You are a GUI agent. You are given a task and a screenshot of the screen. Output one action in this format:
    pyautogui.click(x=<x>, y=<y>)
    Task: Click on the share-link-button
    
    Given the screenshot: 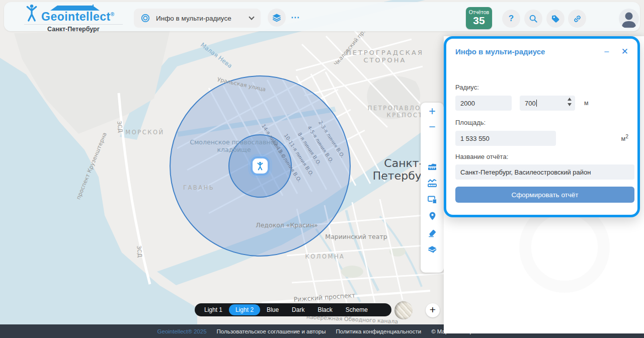 What is the action you would take?
    pyautogui.click(x=577, y=19)
    